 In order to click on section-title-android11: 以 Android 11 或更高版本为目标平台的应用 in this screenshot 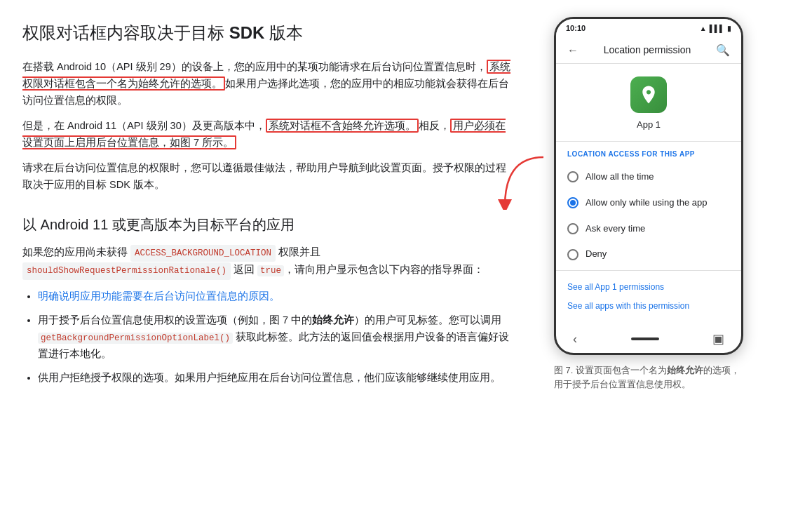, I will do `click(266, 225)`.